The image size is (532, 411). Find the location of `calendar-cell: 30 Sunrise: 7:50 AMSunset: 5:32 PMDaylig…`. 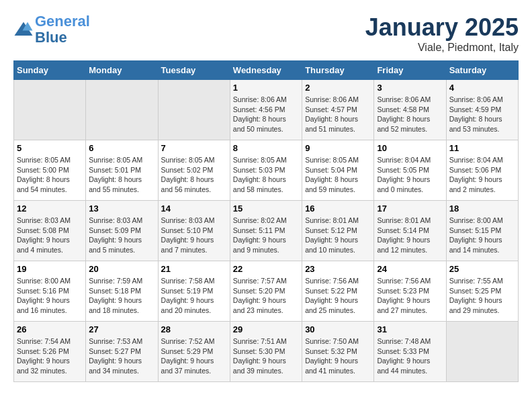

calendar-cell: 30 Sunrise: 7:50 AMSunset: 5:32 PMDaylig… is located at coordinates (339, 352).